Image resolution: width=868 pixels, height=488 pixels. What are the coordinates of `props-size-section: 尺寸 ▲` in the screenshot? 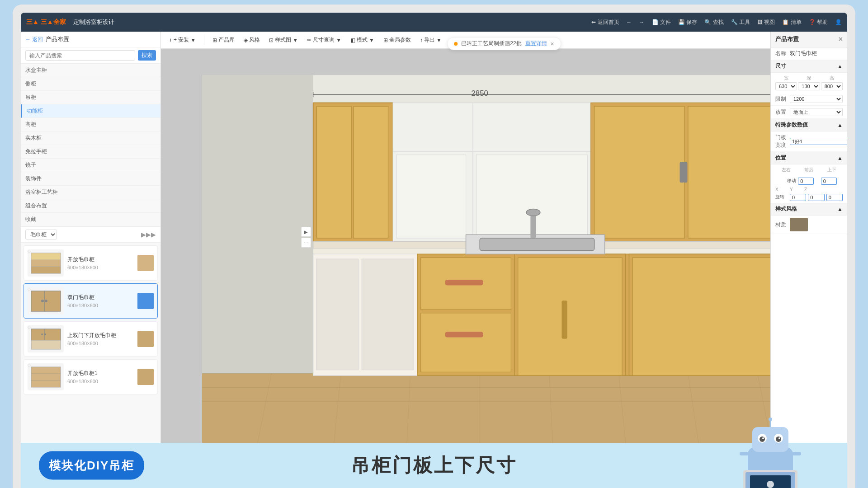 It's located at (809, 66).